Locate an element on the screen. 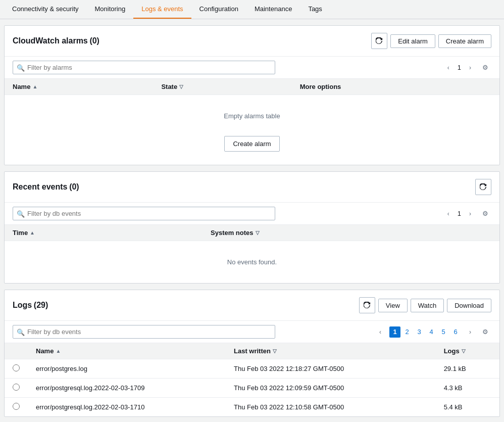  logs-page-2: 2 is located at coordinates (407, 332).